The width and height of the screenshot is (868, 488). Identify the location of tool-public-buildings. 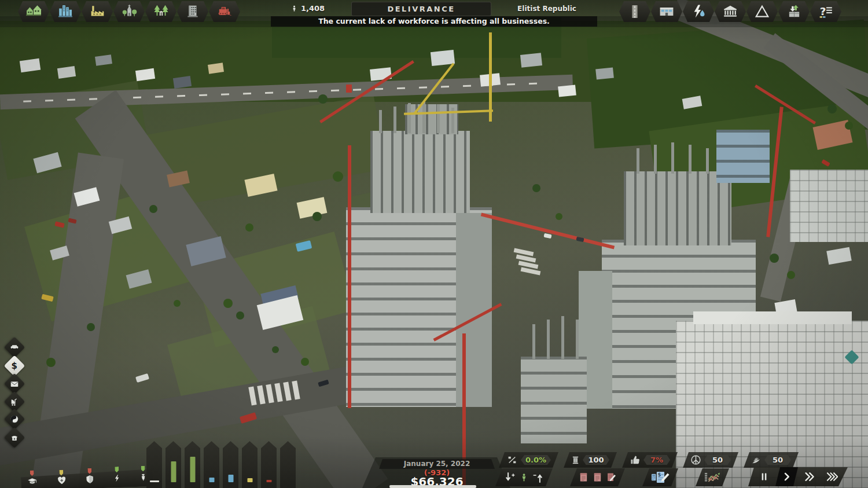
(667, 12).